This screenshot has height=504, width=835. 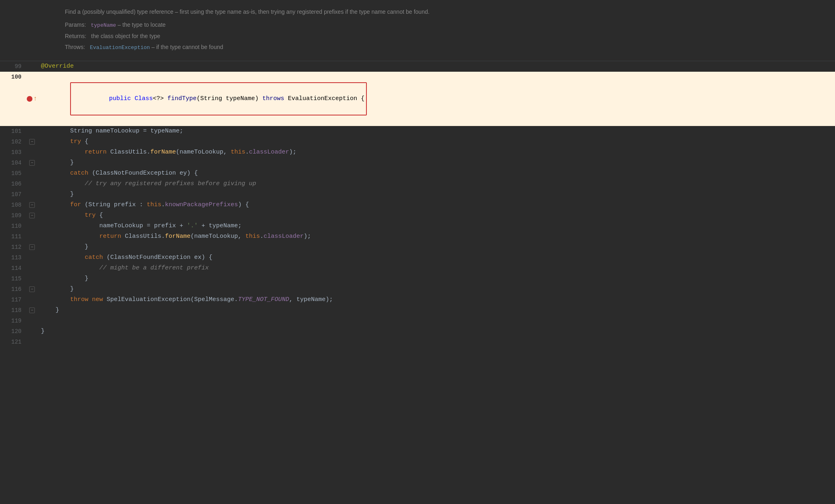 I want to click on code-line-113: 113 catch (ClassNotFoundException ex) {, so click(x=418, y=258).